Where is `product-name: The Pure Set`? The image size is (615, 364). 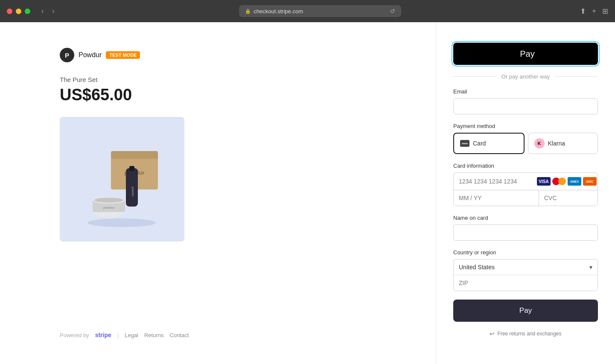 product-name: The Pure Set is located at coordinates (230, 79).